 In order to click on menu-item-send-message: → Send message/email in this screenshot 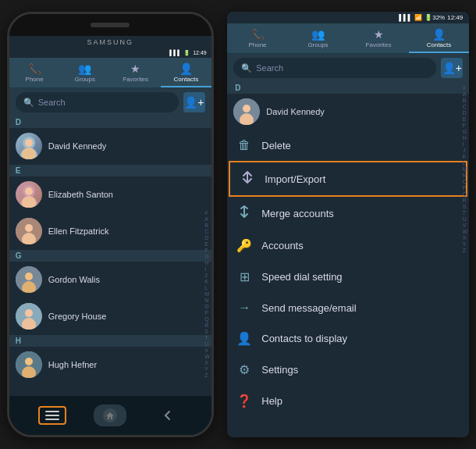, I will do `click(348, 308)`.